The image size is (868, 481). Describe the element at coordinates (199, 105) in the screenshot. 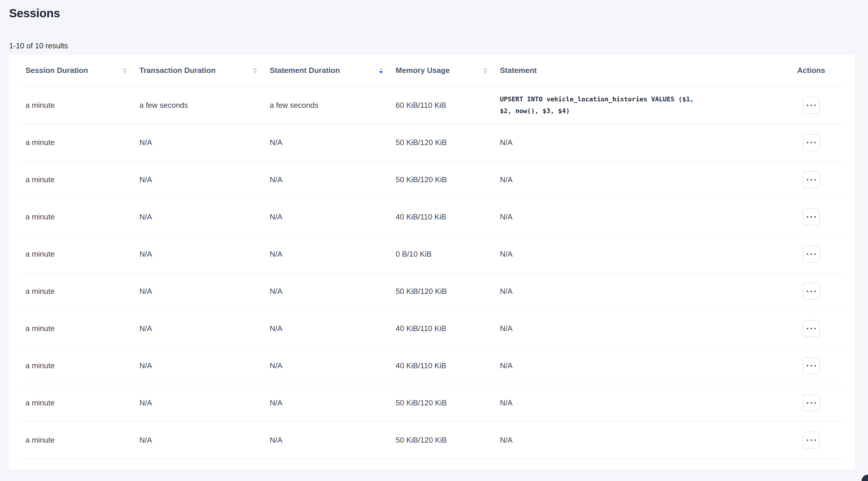

I see `transaction-duration-cell: a few seconds` at that location.